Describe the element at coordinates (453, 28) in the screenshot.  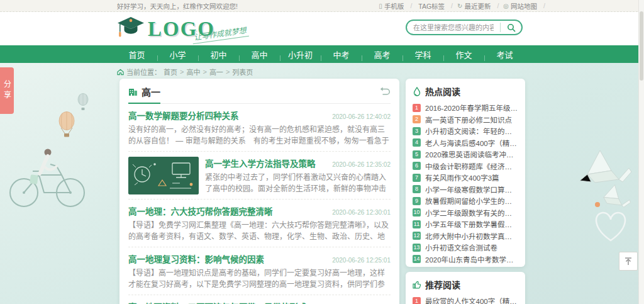
I see `search-input` at that location.